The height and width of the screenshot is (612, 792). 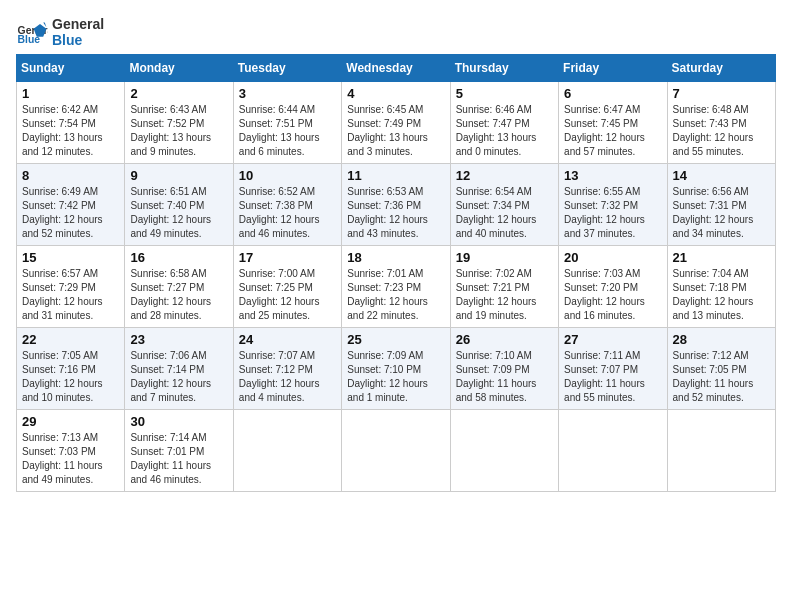 What do you see at coordinates (721, 369) in the screenshot?
I see `calendar-cell: 28Sunrise: 7:12 AMSunset: 7:05 PMDayligh…` at bounding box center [721, 369].